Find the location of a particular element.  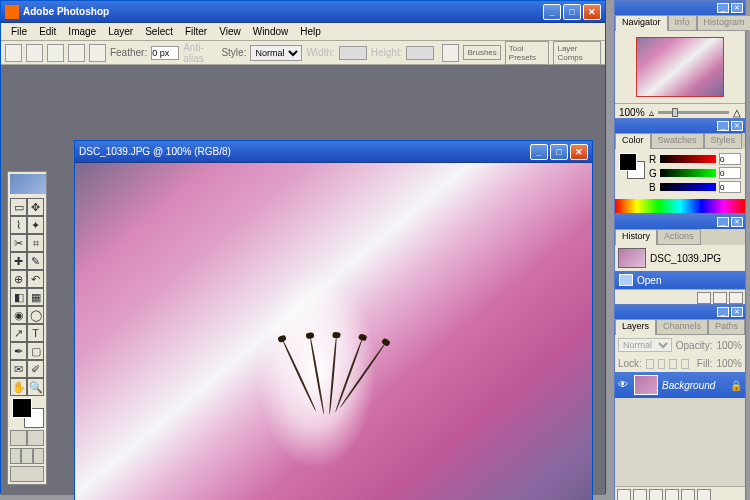

image-minimize-button: _ is located at coordinates (539, 152).